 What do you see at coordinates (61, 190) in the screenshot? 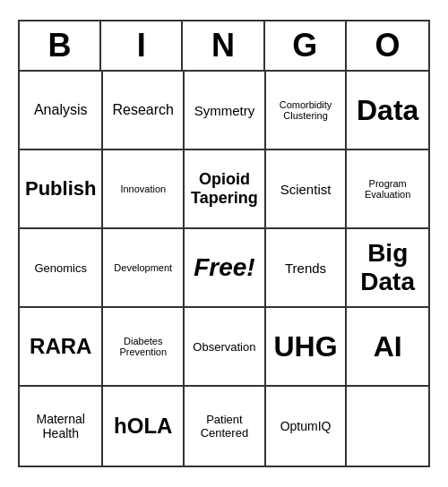
I see `cell-2-1: Publish` at bounding box center [61, 190].